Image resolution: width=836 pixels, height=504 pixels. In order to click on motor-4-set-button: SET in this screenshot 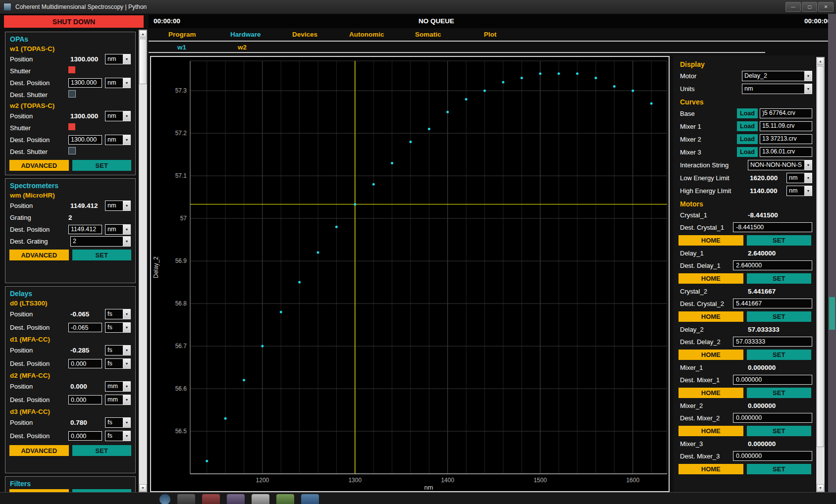, I will do `click(780, 393)`.